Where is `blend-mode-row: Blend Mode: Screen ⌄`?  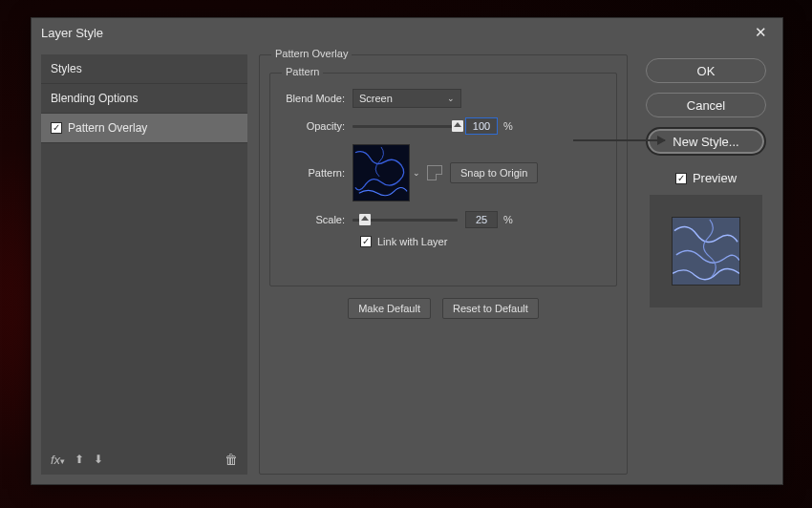 blend-mode-row: Blend Mode: Screen ⌄ is located at coordinates (443, 98).